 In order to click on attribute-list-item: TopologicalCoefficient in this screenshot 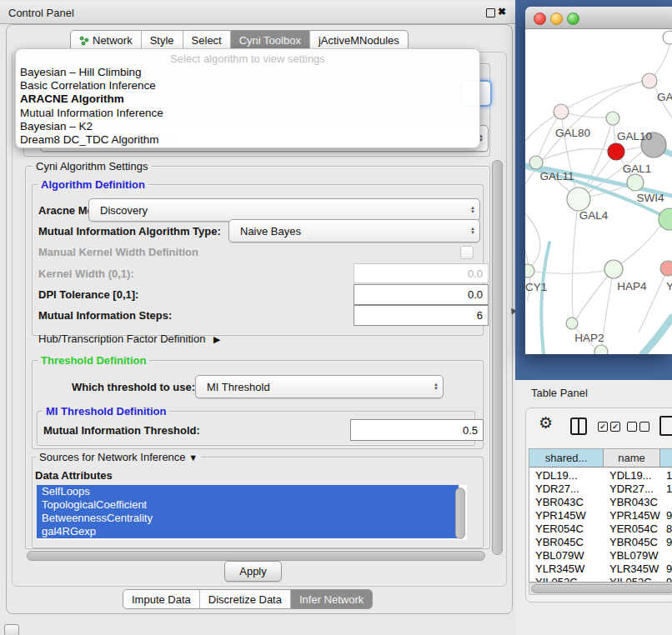, I will do `click(248, 505)`.